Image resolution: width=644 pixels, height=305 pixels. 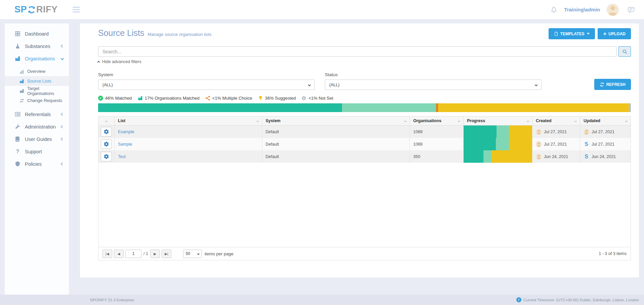 I want to click on list-link: Example, so click(x=126, y=132).